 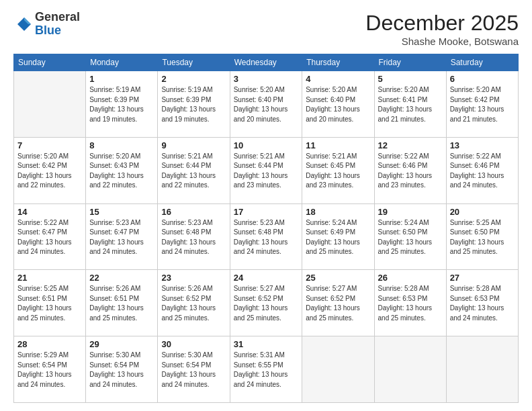 What do you see at coordinates (339, 63) in the screenshot?
I see `weekday-header: Thursday` at bounding box center [339, 63].